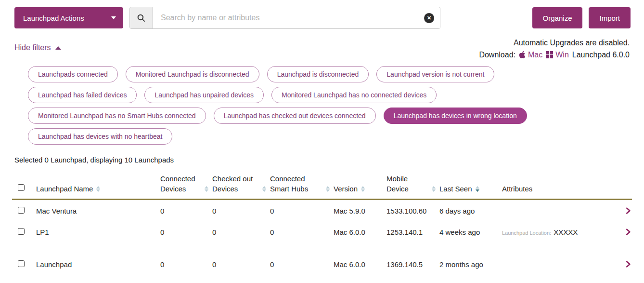 This screenshot has height=283, width=644. What do you see at coordinates (530, 55) in the screenshot?
I see `mac-download-link: Mac` at bounding box center [530, 55].